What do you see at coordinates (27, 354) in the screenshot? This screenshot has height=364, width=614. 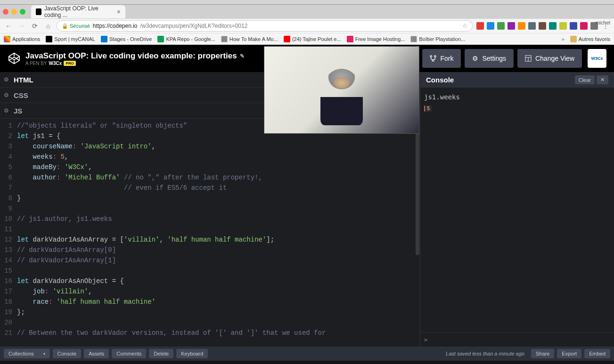 I see `collections-button: Collections` at bounding box center [27, 354].